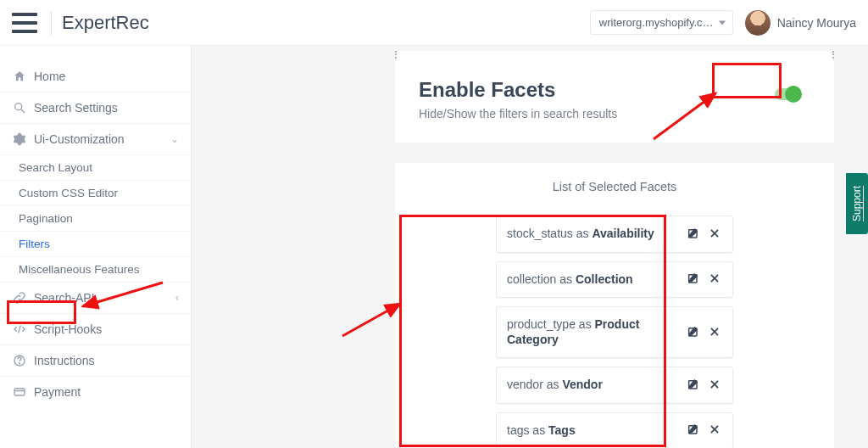 This screenshot has height=448, width=868. I want to click on sidebar-item-label: Search-API, so click(64, 298).